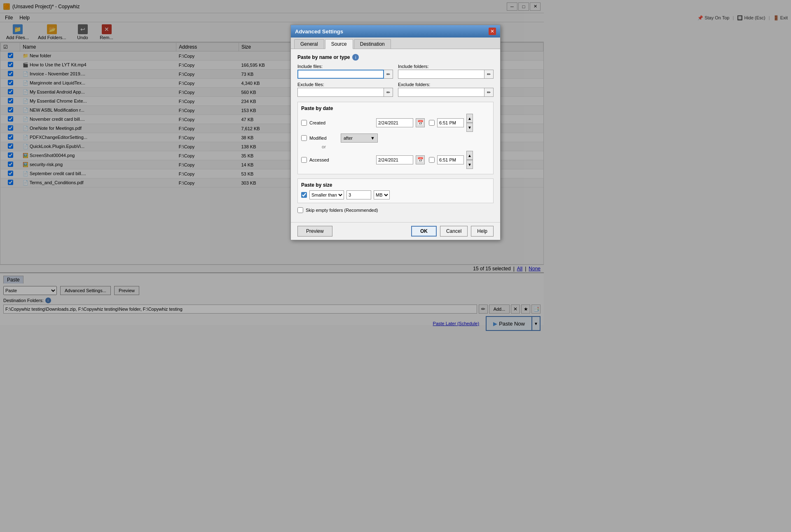 This screenshot has width=791, height=532. I want to click on modal-ok-cancel-group: OK Cancel Help, so click(452, 231).